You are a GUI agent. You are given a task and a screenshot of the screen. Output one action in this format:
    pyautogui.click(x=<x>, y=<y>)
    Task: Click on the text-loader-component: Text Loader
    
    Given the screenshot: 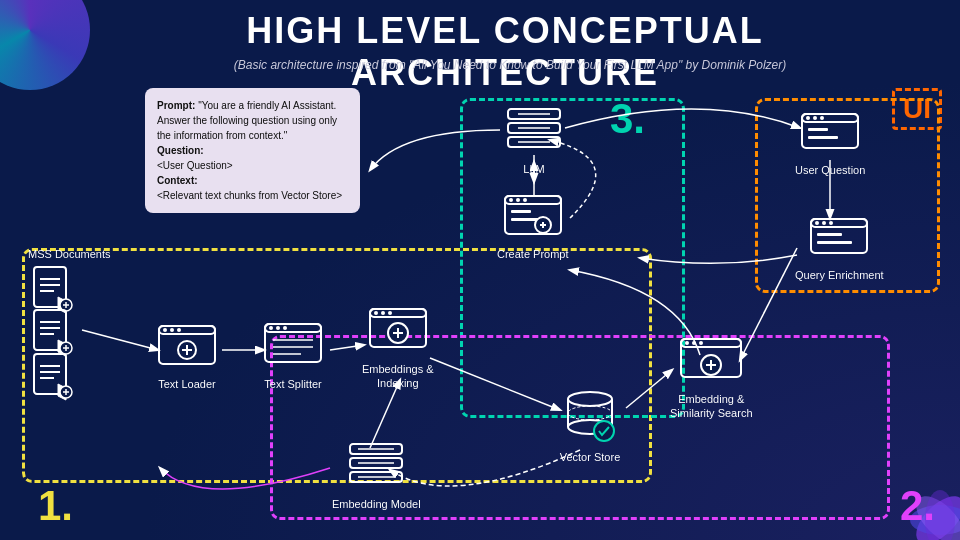 What is the action you would take?
    pyautogui.click(x=187, y=356)
    